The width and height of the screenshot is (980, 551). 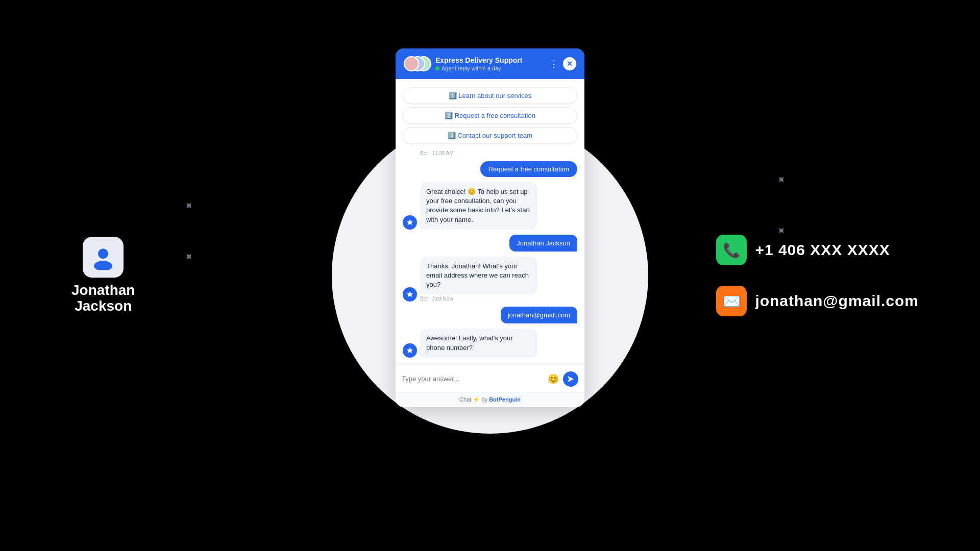 I want to click on chat-body: 1️⃣ Learn about our services 2️⃣ Request…, so click(x=490, y=222).